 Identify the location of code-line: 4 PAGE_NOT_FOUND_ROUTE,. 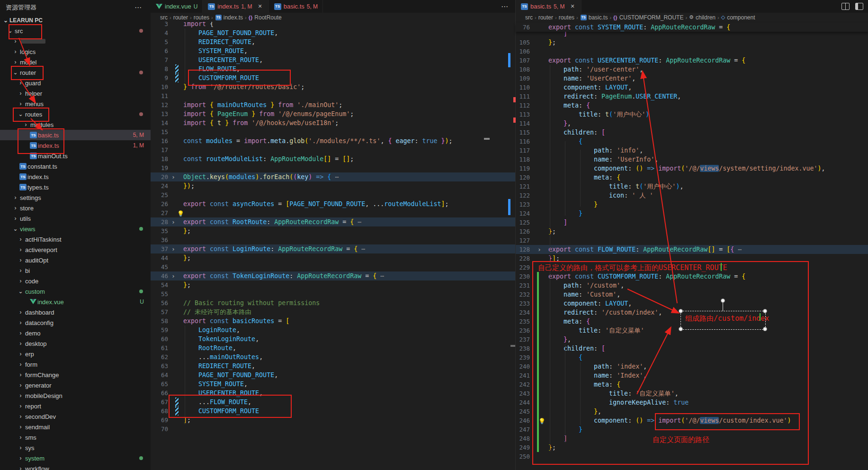
(333, 33).